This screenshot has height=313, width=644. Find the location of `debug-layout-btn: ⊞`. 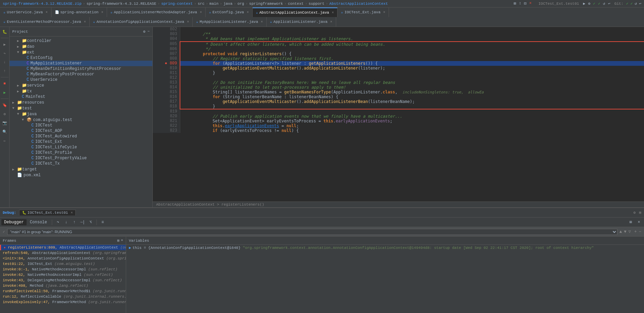

debug-layout-btn: ⊞ is located at coordinates (631, 222).